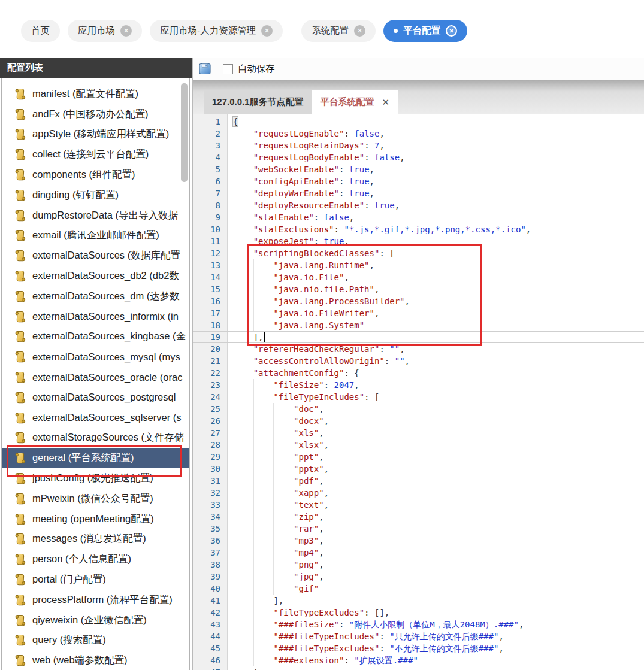 This screenshot has width=644, height=670. Describe the element at coordinates (96, 519) in the screenshot. I see `sidebar-item: meeting (openMeeting配置)` at that location.